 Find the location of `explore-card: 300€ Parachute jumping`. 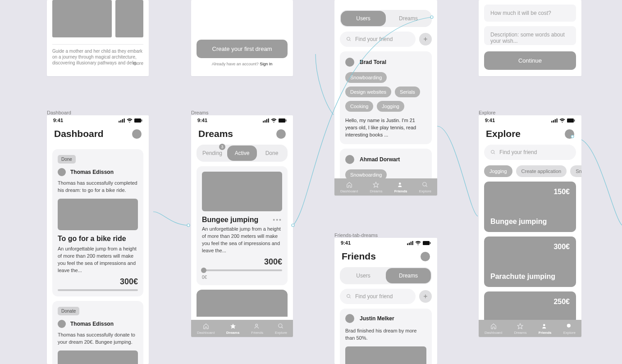

explore-card: 300€ Parachute jumping is located at coordinates (530, 262).